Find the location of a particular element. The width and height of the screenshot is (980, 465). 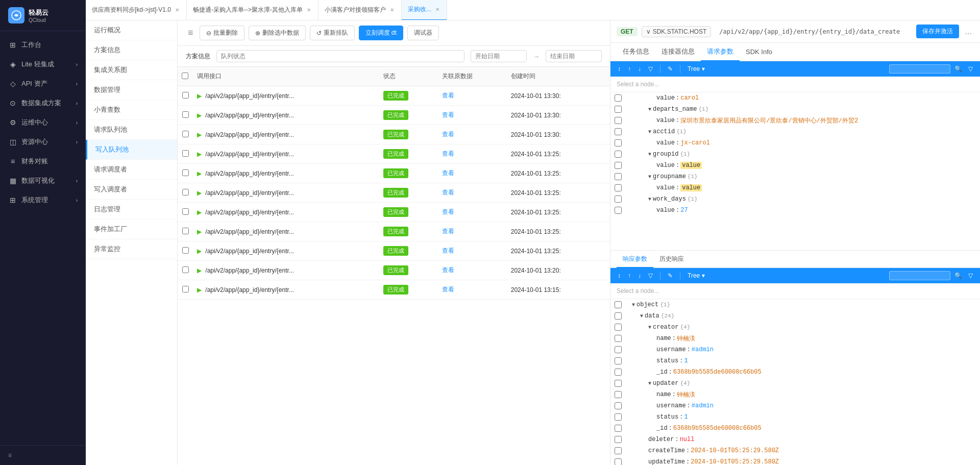

response-tab-响应参数: 响应参数 is located at coordinates (635, 259).